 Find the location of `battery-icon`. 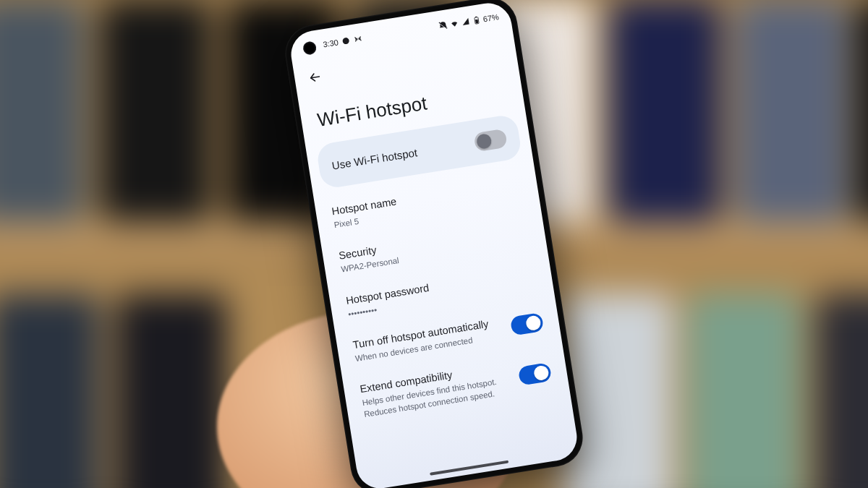

battery-icon is located at coordinates (477, 20).